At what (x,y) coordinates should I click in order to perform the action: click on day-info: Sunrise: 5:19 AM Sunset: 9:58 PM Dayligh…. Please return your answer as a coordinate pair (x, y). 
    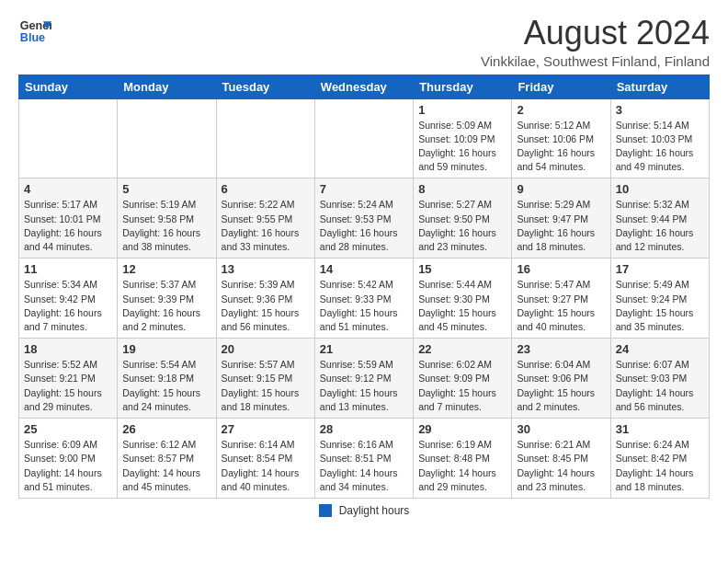
    Looking at the image, I should click on (166, 226).